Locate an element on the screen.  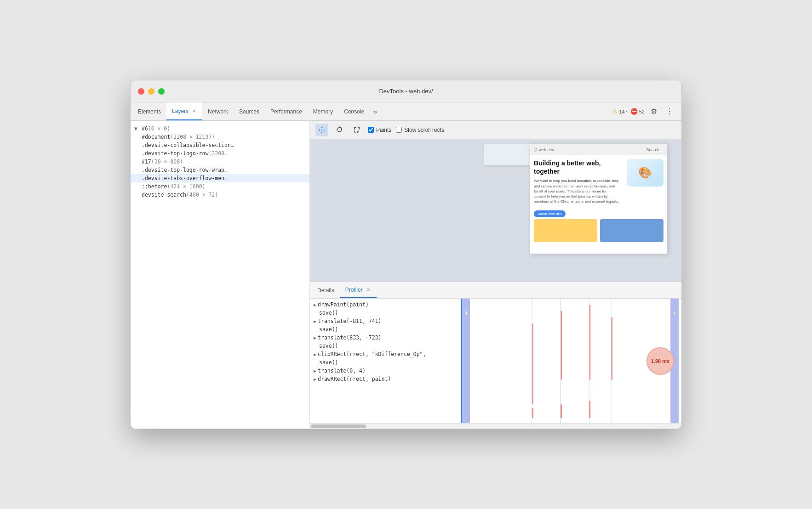
cmd-save-4: save() is located at coordinates (385, 362).